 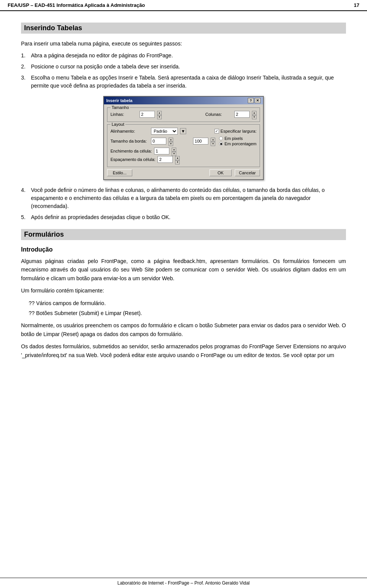 What do you see at coordinates (238, 141) in the screenshot?
I see `largura-radio-group: Em pixels Em porcentagem` at bounding box center [238, 141].